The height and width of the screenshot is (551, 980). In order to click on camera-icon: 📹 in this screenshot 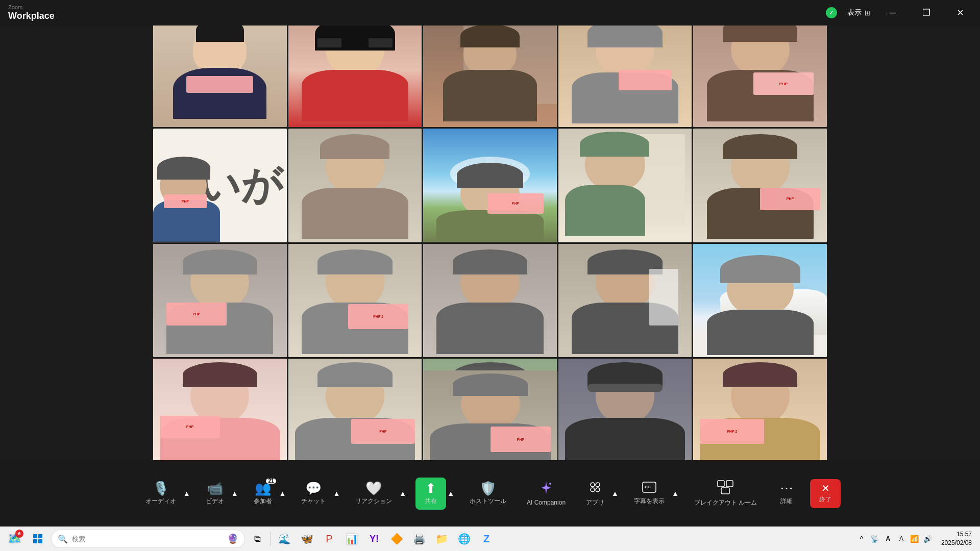, I will do `click(215, 488)`.